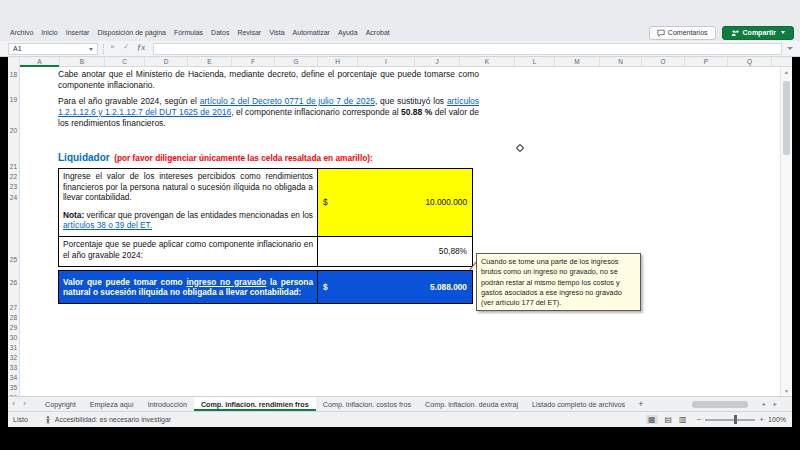 The image size is (800, 450). Describe the element at coordinates (166, 62) in the screenshot. I see `column-header-D: D` at that location.